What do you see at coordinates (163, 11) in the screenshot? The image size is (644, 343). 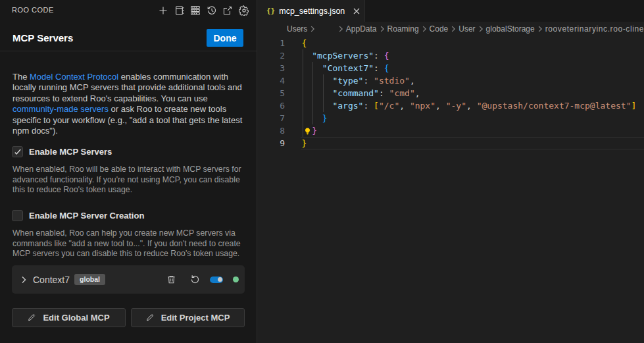 I see `plus-icon` at bounding box center [163, 11].